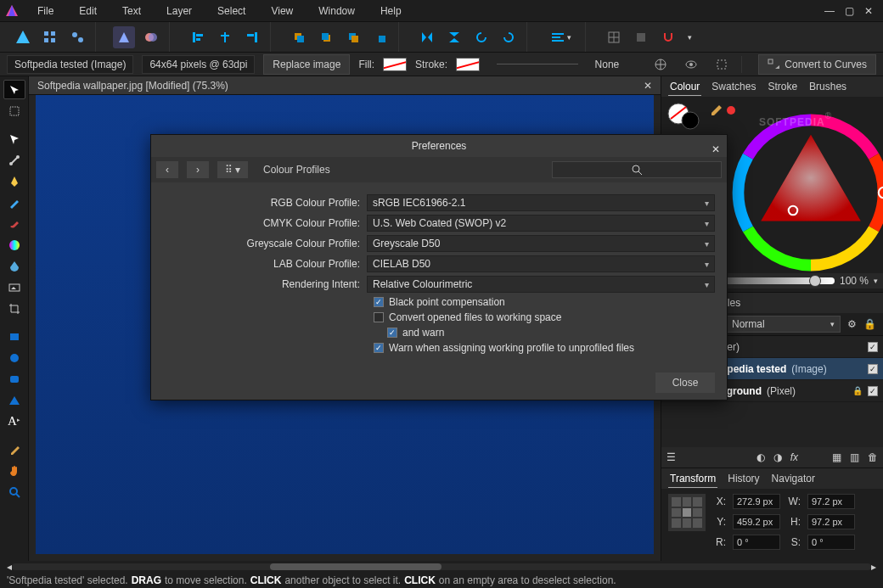 The image size is (883, 588). What do you see at coordinates (817, 64) in the screenshot?
I see `convert-curves-button: Convert to Curves` at bounding box center [817, 64].